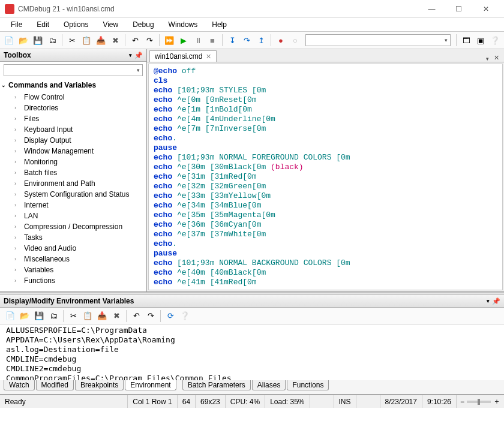  I want to click on env-toolbar: 📄 📂 💾 🗂 ✂ 📋 📥 ✖ ↶ ↷ ⟳ ❔, so click(252, 316).